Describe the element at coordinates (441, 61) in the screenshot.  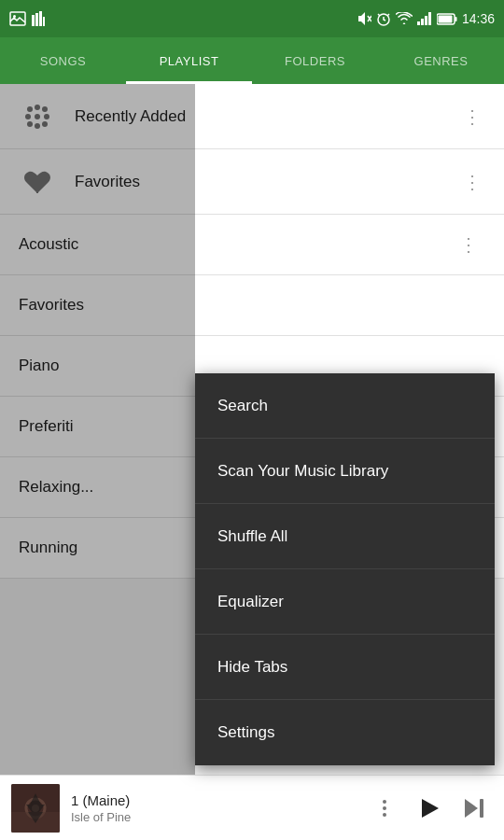
I see `tab-genres: GENRES` at that location.